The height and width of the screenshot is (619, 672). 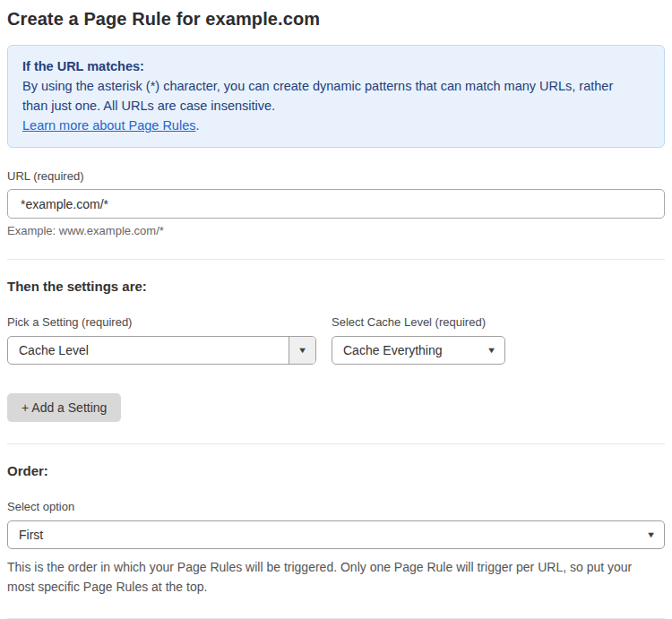 I want to click on page-title: Create a Page Rule for example.com, so click(x=336, y=20).